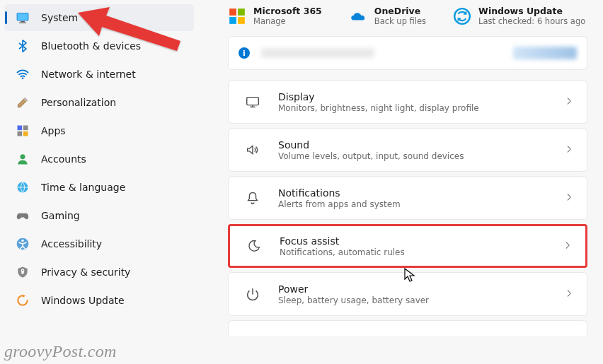  Describe the element at coordinates (401, 11) in the screenshot. I see `top-card-title: OneDrive` at that location.